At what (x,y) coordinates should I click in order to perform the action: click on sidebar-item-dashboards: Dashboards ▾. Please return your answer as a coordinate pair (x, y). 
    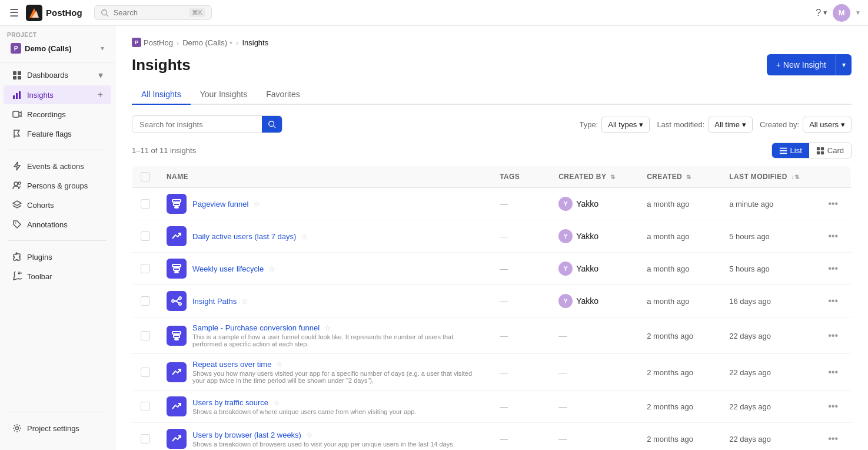
    Looking at the image, I should click on (58, 75).